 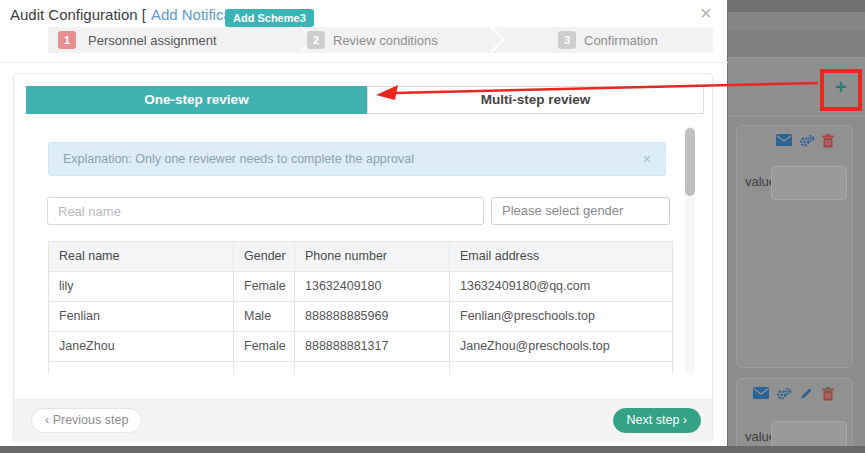 What do you see at coordinates (841, 90) in the screenshot?
I see `annotation-highlight-box` at bounding box center [841, 90].